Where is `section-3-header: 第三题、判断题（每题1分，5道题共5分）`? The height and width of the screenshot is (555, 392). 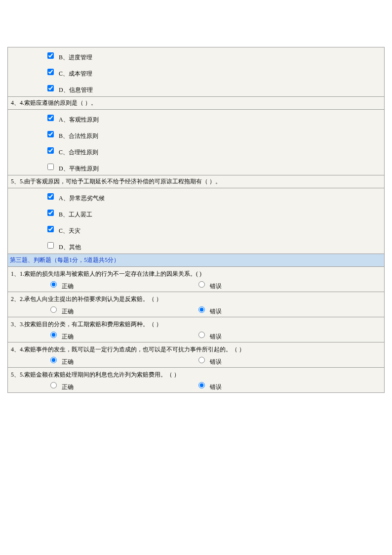
section-3-header: 第三题、判断题（每题1分，5道题共5分） is located at coordinates (196, 260).